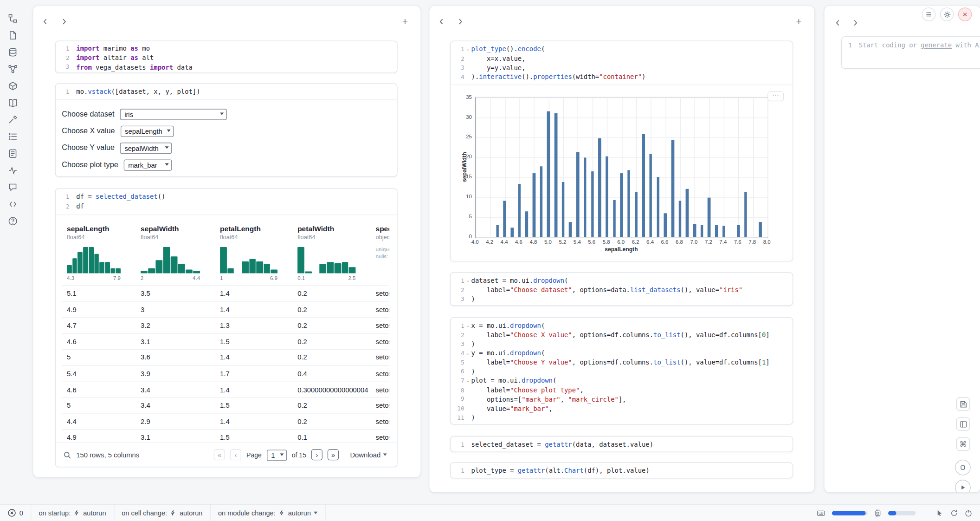 Image resolution: width=980 pixels, height=521 pixels. What do you see at coordinates (13, 85) in the screenshot?
I see `packages-button` at bounding box center [13, 85].